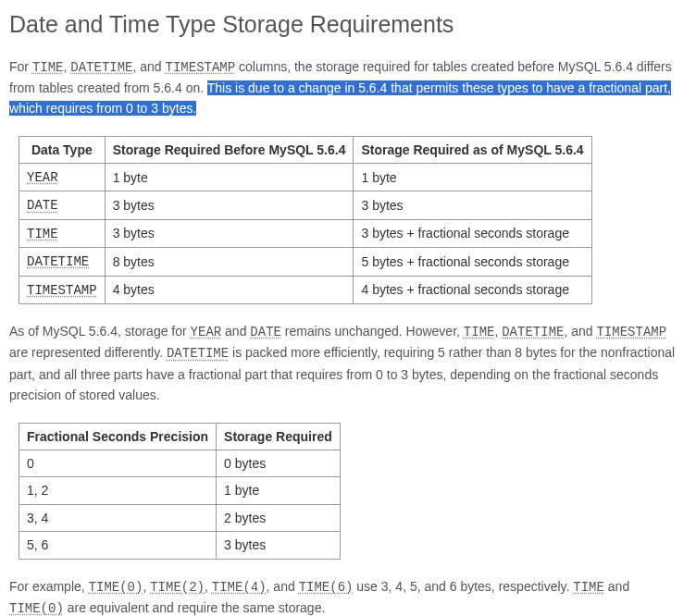 Image resolution: width=696 pixels, height=616 pixels. Describe the element at coordinates (305, 290) in the screenshot. I see `table-row: TIMESTAMP 4 bytes 4 bytes + fractional s…` at that location.